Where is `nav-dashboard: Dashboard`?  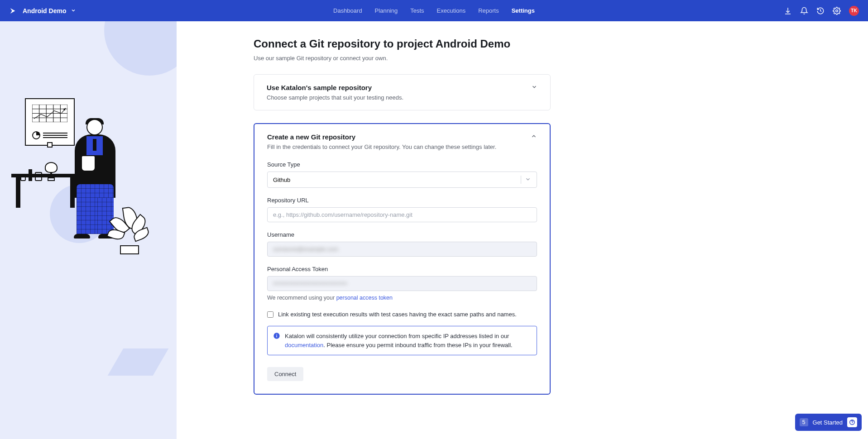 nav-dashboard: Dashboard is located at coordinates (348, 11).